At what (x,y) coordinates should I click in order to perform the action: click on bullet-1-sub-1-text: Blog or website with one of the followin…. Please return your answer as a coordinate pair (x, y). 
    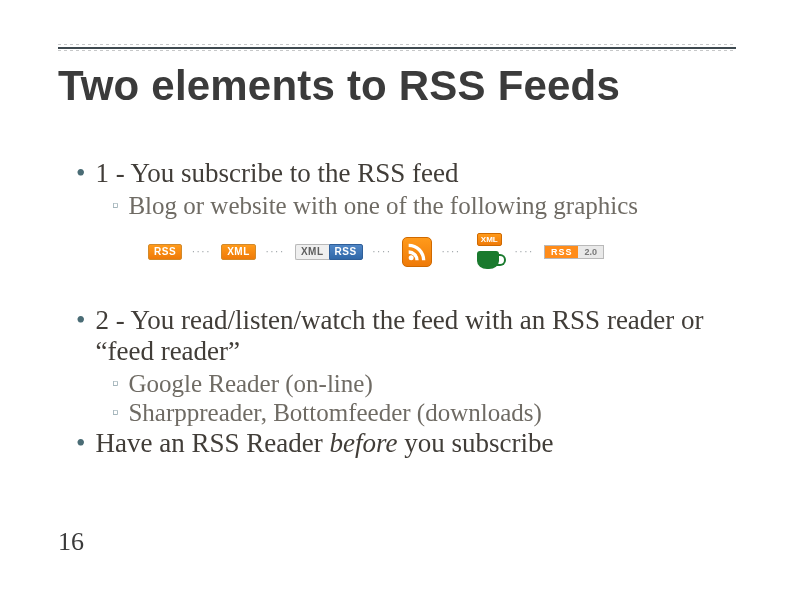
    Looking at the image, I should click on (383, 206).